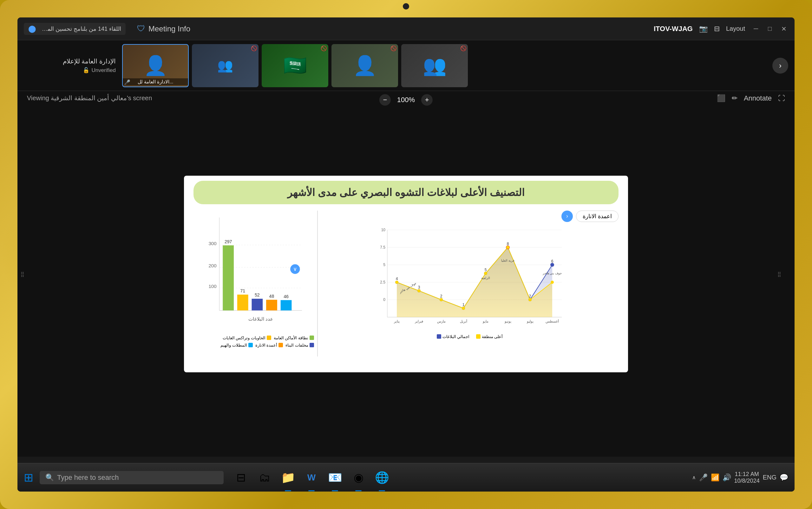 The image size is (812, 509). Describe the element at coordinates (75, 29) in the screenshot. I see `tab-area: ⬤ اللقاء 141 من بلنامج تحسين المشهد الحض…` at that location.